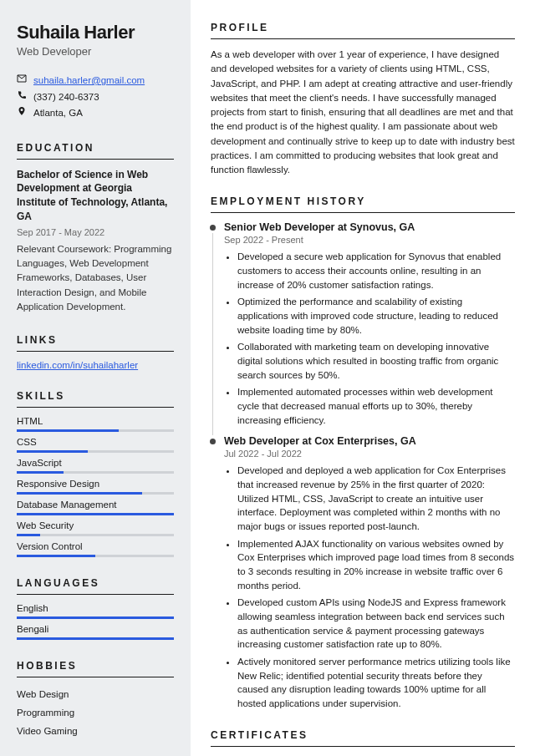 The width and height of the screenshot is (535, 756). I want to click on contact-location: Atlanta, GA, so click(59, 114).